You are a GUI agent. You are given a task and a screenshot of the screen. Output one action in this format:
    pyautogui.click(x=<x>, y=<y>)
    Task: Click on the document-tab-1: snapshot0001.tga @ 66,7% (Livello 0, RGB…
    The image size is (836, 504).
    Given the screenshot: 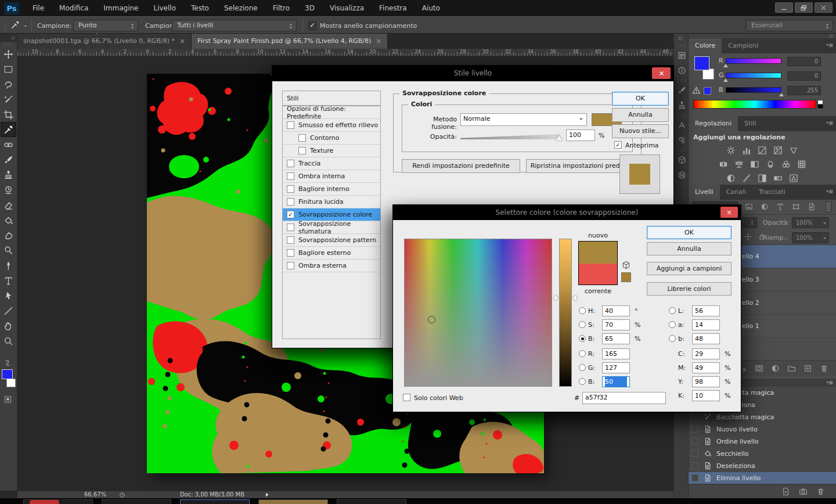 What is the action you would take?
    pyautogui.click(x=105, y=41)
    